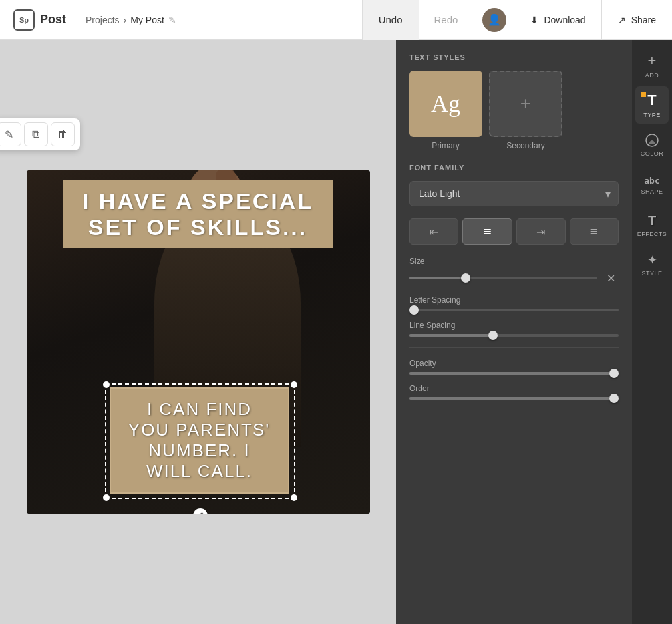 Image resolution: width=672 pixels, height=624 pixels. I want to click on line-spacing-fill, so click(451, 335).